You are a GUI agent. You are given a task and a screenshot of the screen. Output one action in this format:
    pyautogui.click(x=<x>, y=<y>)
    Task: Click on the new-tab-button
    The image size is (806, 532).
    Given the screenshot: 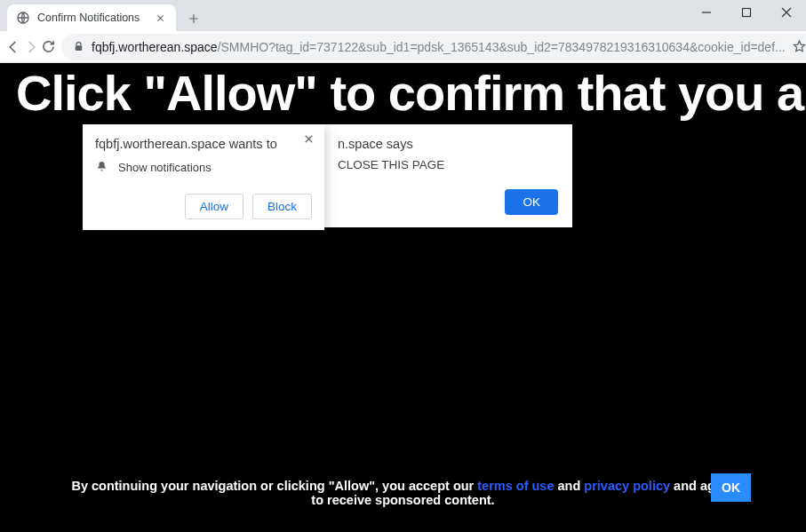 What is the action you would take?
    pyautogui.click(x=194, y=19)
    